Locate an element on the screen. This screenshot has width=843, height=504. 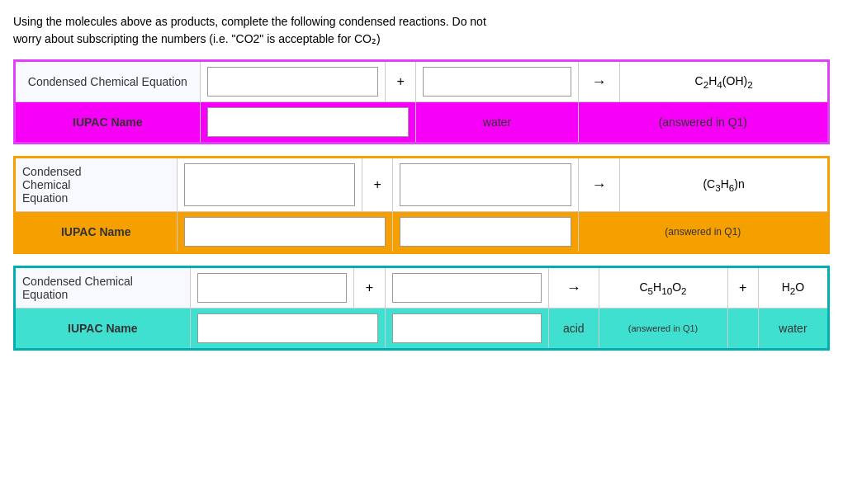
eq-row-3: Condensed ChemicalEquation + → C5H10O2 +… is located at coordinates (422, 288).